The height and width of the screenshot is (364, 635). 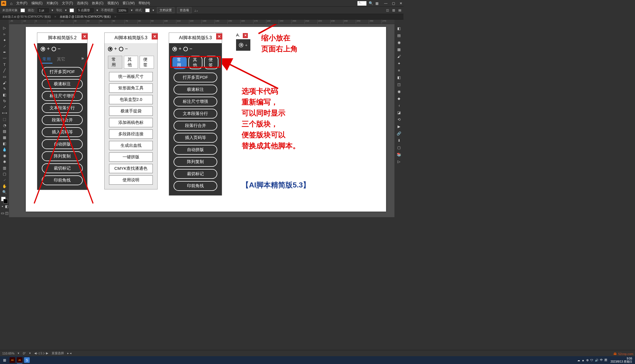 I want to click on home-icon: ⌂, so click(x=11, y=3).